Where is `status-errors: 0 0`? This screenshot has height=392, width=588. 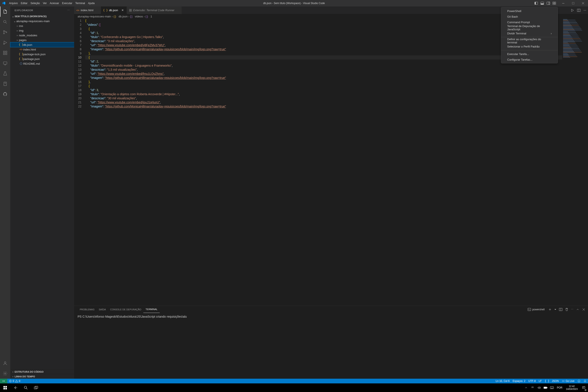 status-errors: 0 0 is located at coordinates (14, 381).